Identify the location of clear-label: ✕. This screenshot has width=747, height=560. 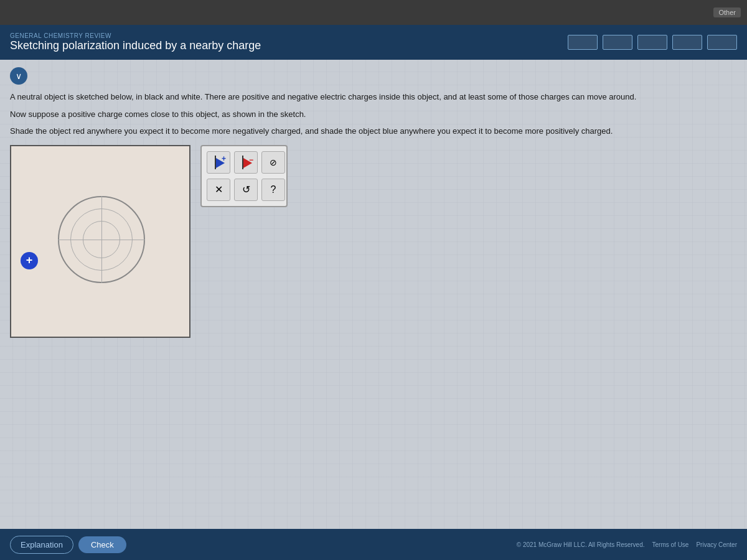
(219, 189).